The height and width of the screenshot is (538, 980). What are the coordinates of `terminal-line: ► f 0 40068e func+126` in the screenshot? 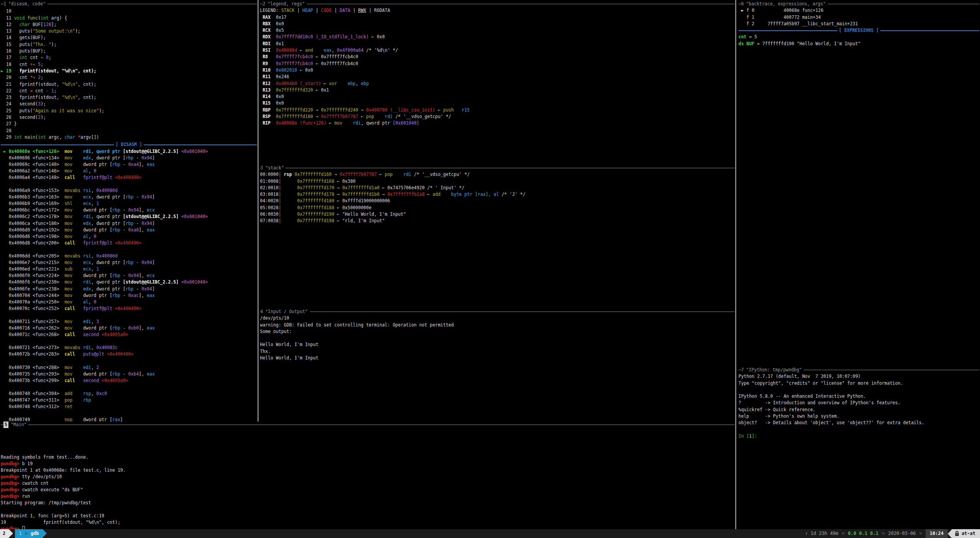 It's located at (859, 11).